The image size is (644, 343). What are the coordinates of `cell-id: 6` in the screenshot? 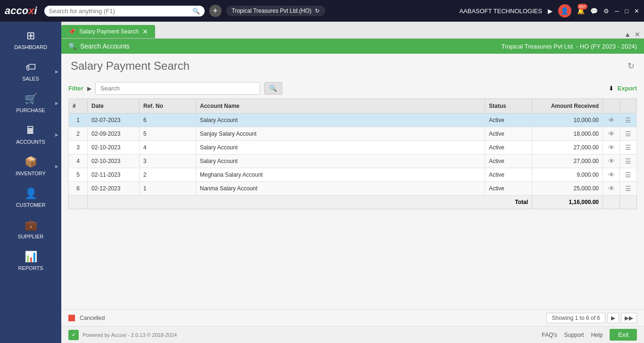 It's located at (78, 188).